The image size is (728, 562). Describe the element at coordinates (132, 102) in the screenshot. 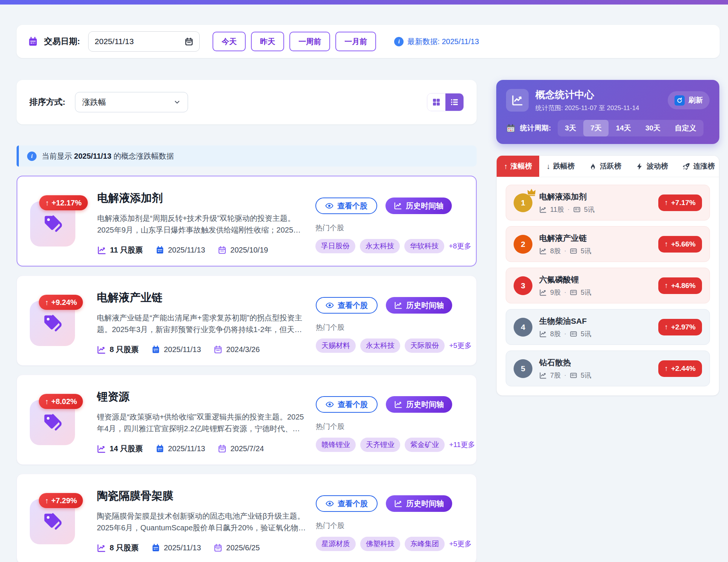

I see `sort-select: 涨跌幅` at that location.